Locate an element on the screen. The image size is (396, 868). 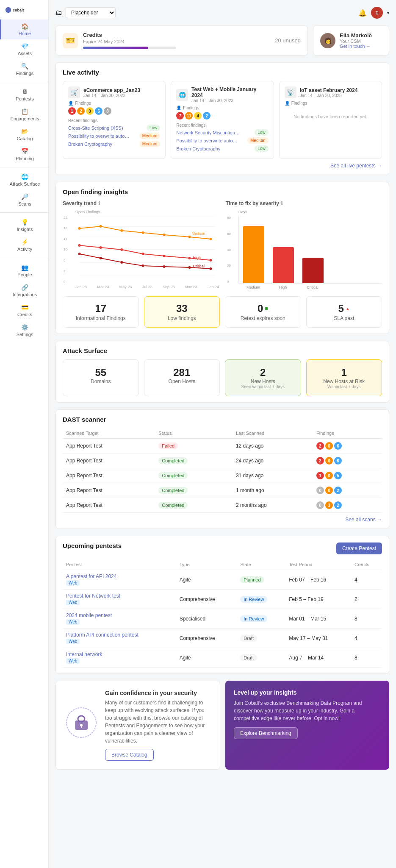
upcoming-row-1: Pentest for Network test Web Comprehensi… is located at coordinates (222, 599).